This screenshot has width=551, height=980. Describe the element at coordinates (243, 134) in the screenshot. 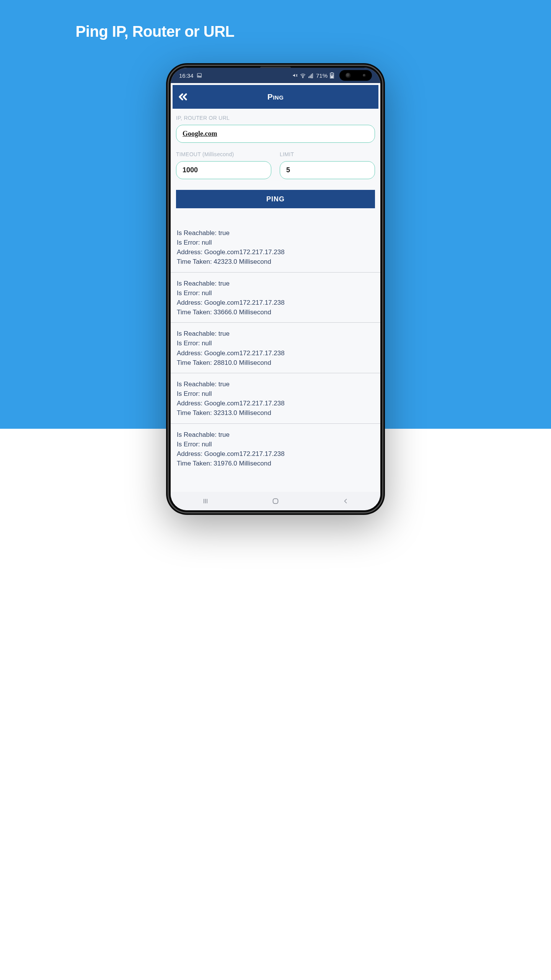

I see `url-input` at that location.